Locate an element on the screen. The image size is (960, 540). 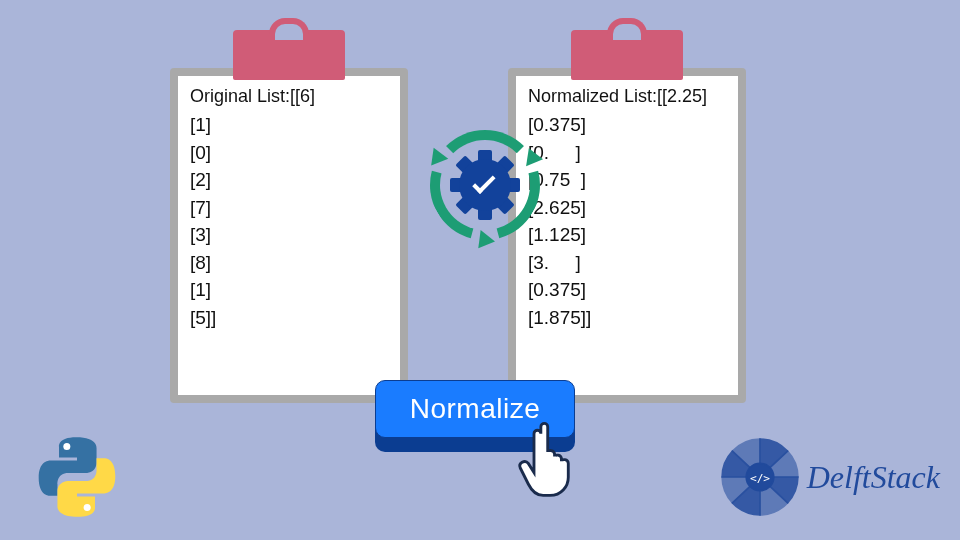
delftstack-text: DelftStack is located at coordinates (874, 478).